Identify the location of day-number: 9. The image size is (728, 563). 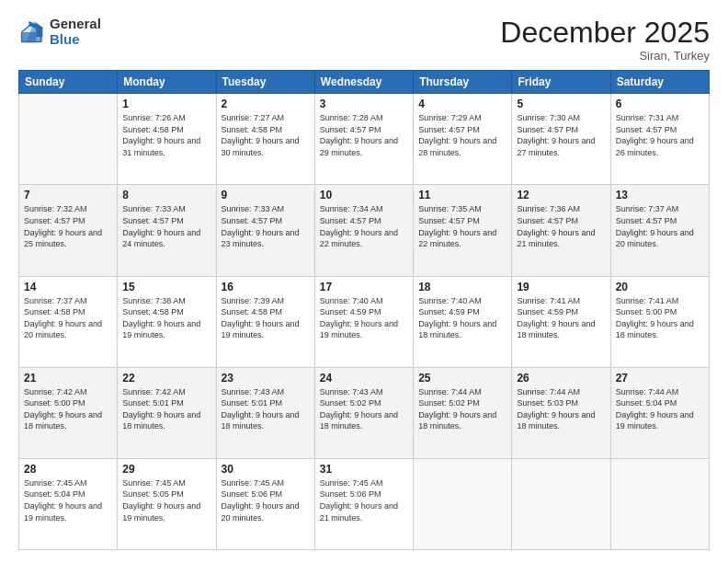
(266, 195).